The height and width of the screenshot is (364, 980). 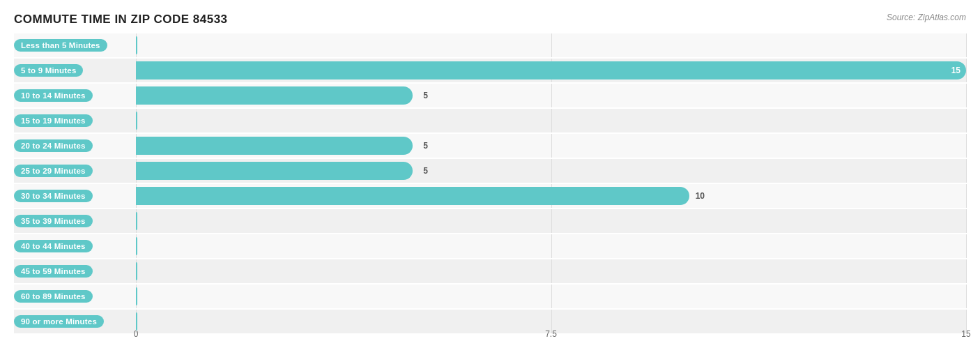 What do you see at coordinates (53, 196) in the screenshot?
I see `bar-label-pill: 30 to 34 Minutes` at bounding box center [53, 196].